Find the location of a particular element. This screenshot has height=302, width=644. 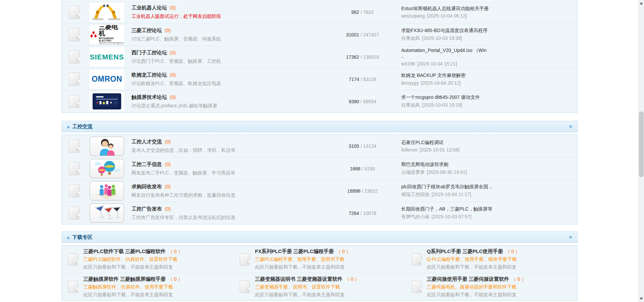

cocktails-logo is located at coordinates (107, 213).